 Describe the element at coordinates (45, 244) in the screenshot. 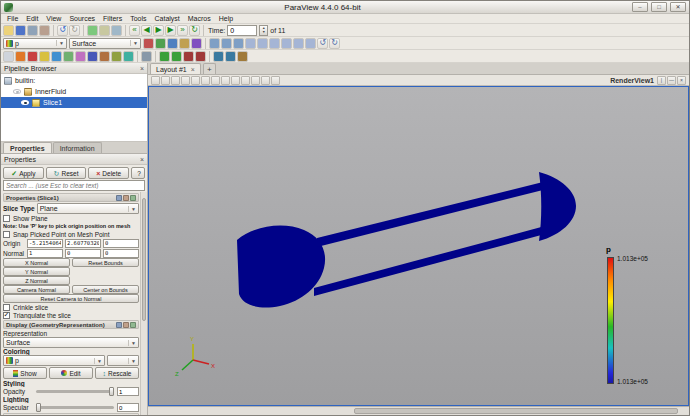

I see `origin-x-input` at that location.